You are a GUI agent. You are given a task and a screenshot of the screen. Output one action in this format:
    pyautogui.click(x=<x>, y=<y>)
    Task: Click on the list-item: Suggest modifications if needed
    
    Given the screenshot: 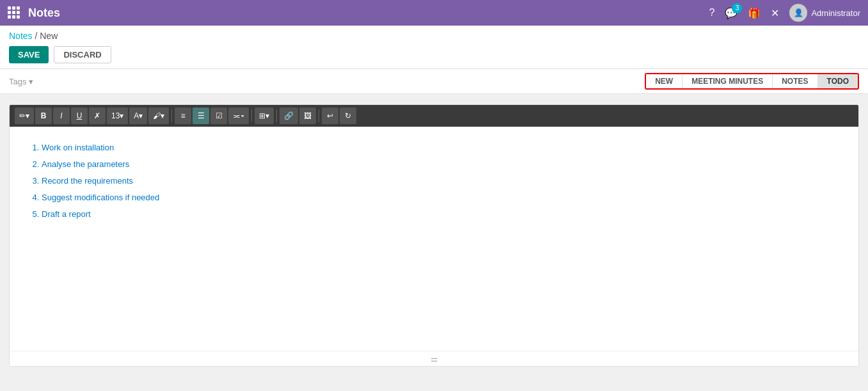 What is the action you would take?
    pyautogui.click(x=440, y=198)
    